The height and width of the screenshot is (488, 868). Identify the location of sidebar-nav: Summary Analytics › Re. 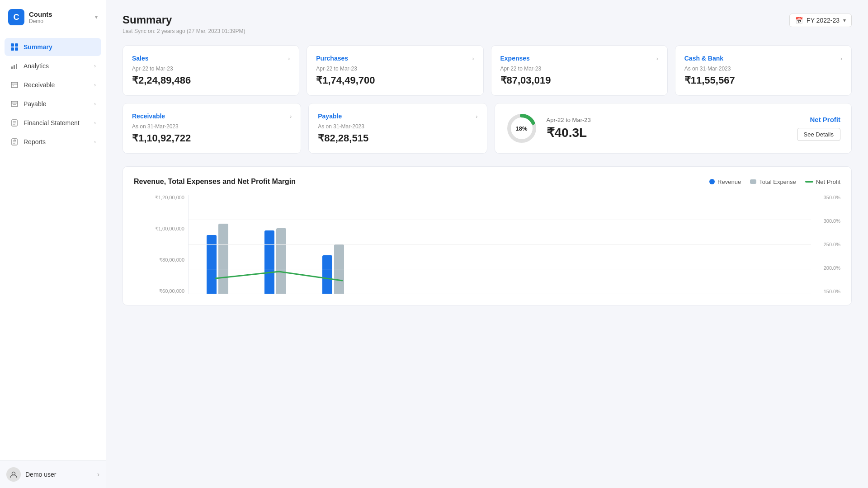
(53, 248).